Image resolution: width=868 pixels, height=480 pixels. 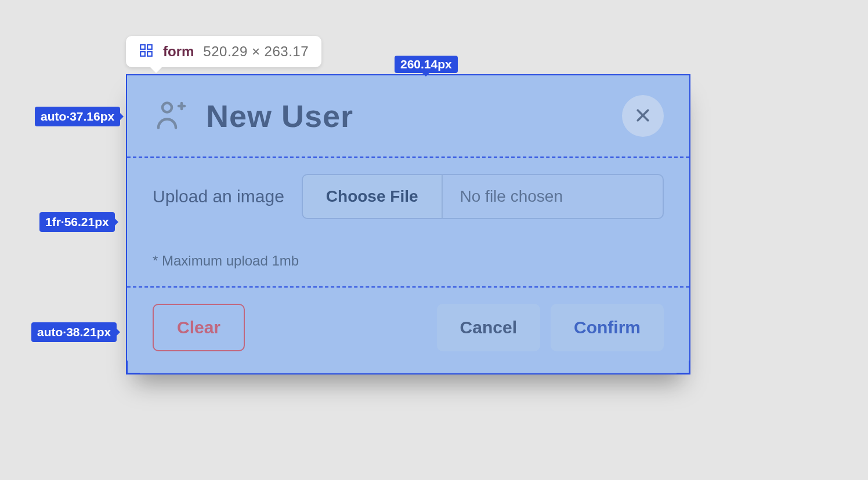 What do you see at coordinates (552, 197) in the screenshot?
I see `file-name-text: No file chosen` at bounding box center [552, 197].